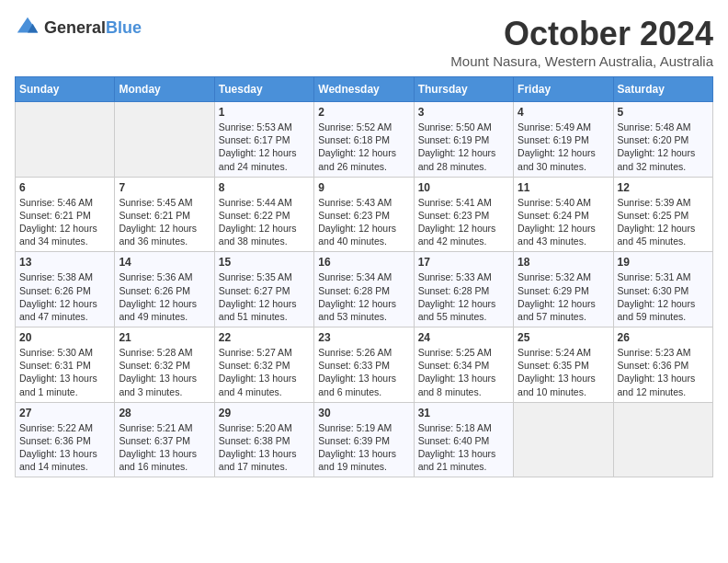 The image size is (728, 563). Describe the element at coordinates (164, 223) in the screenshot. I see `day-info: Sunrise: 5:45 AM Sunset: 6:21 PM Dayligh…` at that location.